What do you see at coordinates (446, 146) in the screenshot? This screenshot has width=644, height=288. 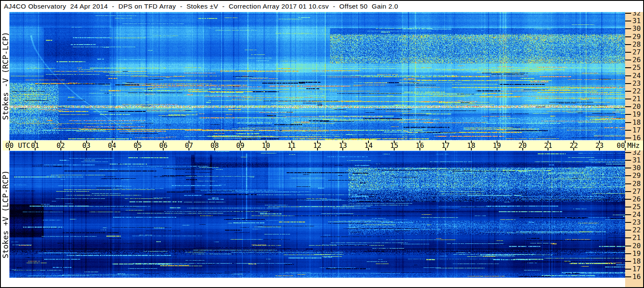 I see `hour-label: 17` at bounding box center [446, 146].